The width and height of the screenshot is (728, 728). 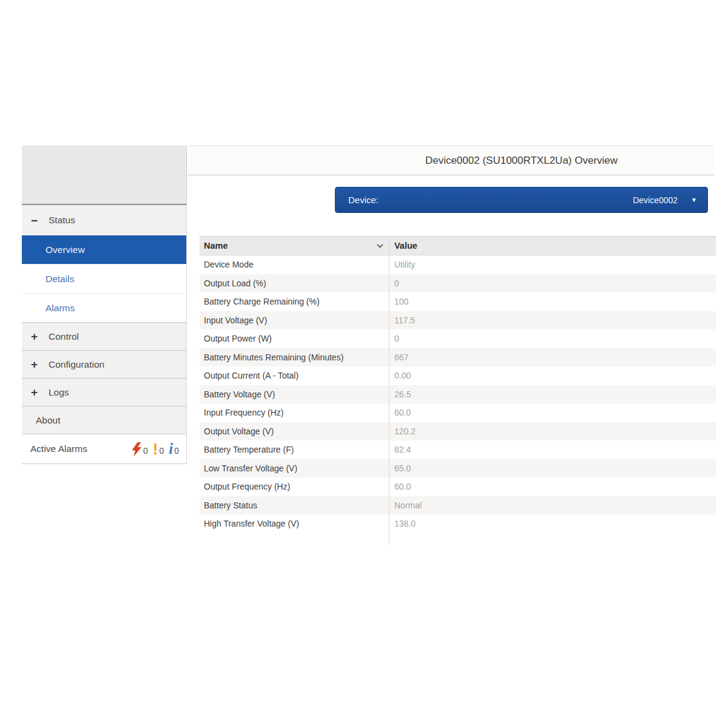 I want to click on row-name: Output Voltage (V), so click(x=294, y=431).